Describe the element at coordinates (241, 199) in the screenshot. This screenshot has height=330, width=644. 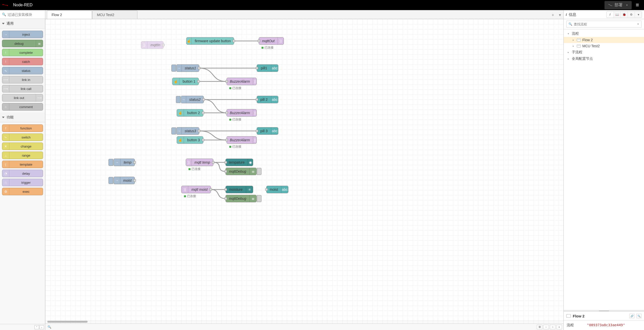
I see `flow-node-n-mqttdbg2: mqttDebug≣` at that location.